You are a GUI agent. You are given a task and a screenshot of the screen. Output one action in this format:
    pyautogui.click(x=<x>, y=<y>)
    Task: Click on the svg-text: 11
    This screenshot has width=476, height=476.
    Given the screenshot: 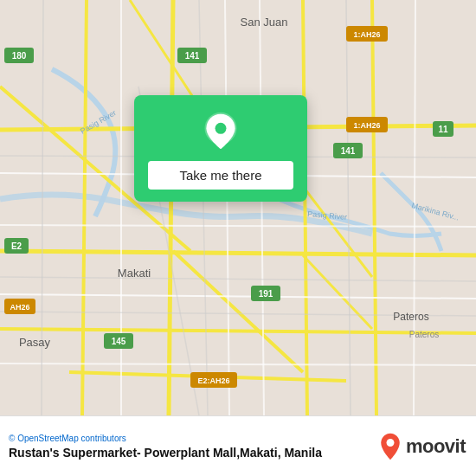 What is the action you would take?
    pyautogui.click(x=443, y=130)
    